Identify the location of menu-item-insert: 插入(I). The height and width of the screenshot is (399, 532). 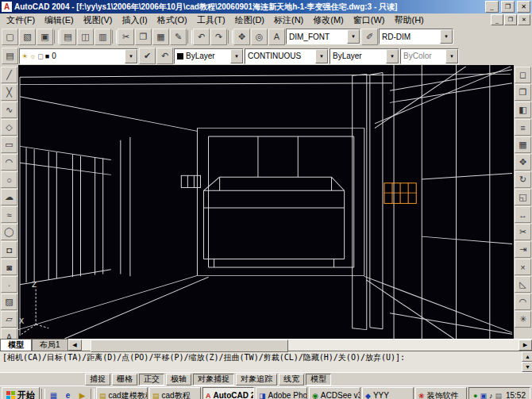
(134, 21).